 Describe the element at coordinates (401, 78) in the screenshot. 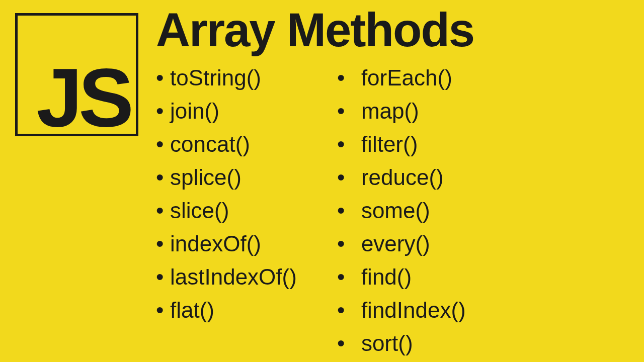

I see `list-item: forEach()` at that location.